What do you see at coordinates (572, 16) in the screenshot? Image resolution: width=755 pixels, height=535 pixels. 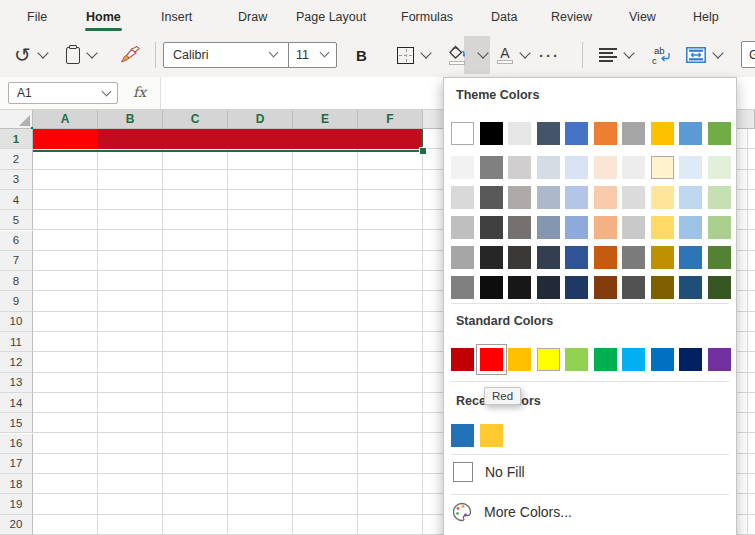 I see `tab-review: Review` at bounding box center [572, 16].